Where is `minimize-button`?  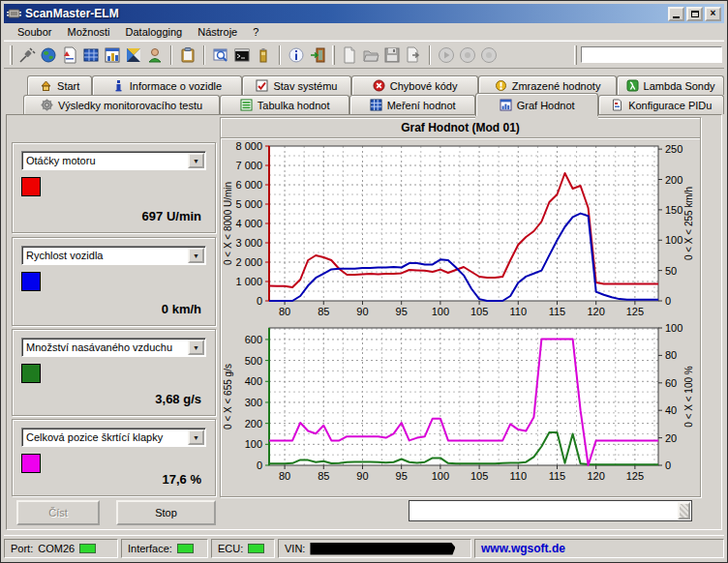
minimize-button is located at coordinates (676, 14).